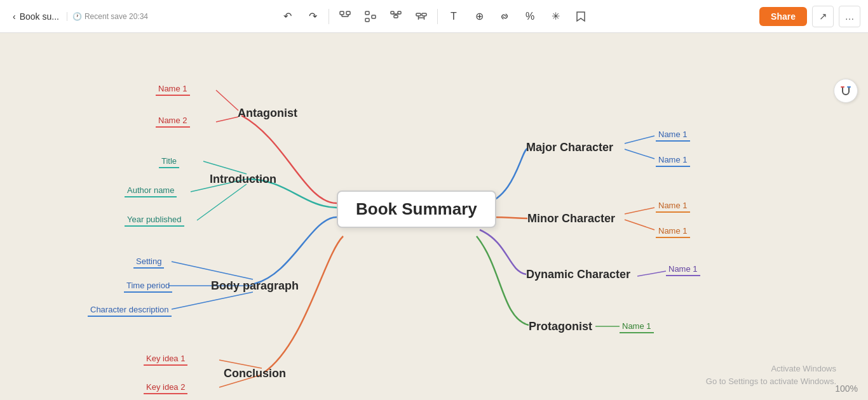 Image resolution: width=868 pixels, height=400 pixels. Describe the element at coordinates (673, 206) in the screenshot. I see `leaf-minor-1: Name 1` at that location.